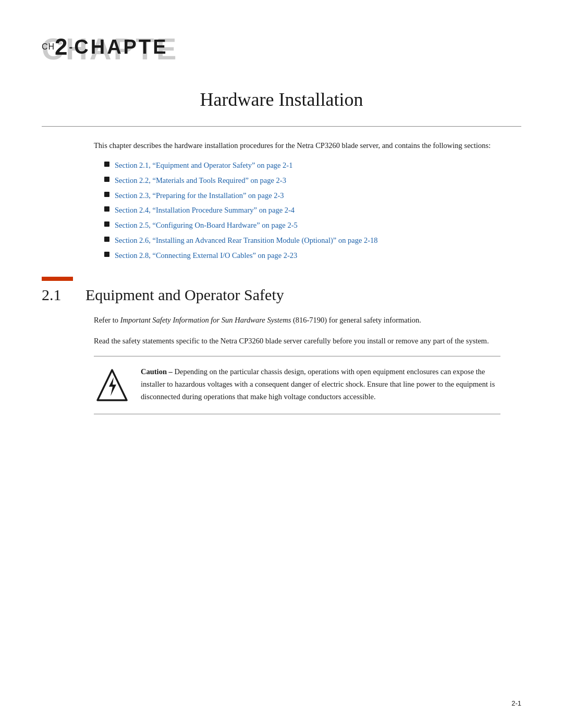 This screenshot has width=563, height=728. What do you see at coordinates (185, 295) in the screenshot?
I see `section-title: Equipment and Operator Safety` at bounding box center [185, 295].